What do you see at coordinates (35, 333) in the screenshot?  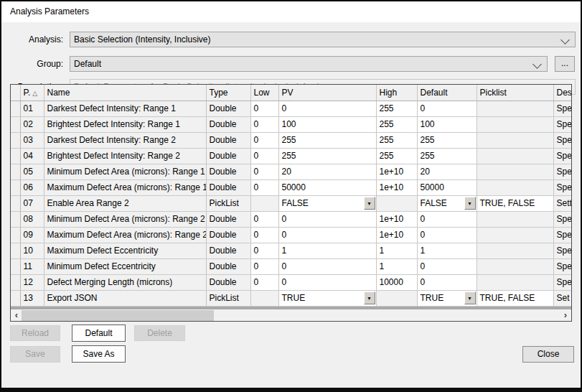 I see `reload-button: Reload` at bounding box center [35, 333].